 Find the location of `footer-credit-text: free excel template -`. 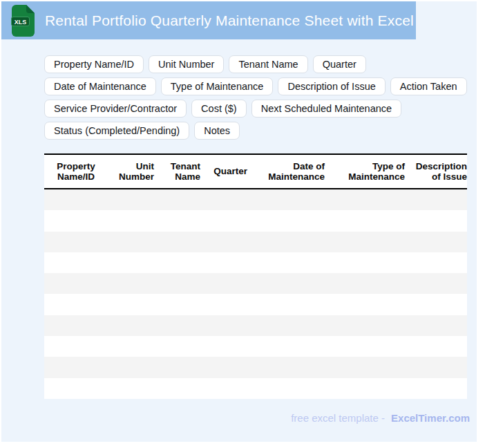

footer-credit-text: free excel template - is located at coordinates (338, 418).